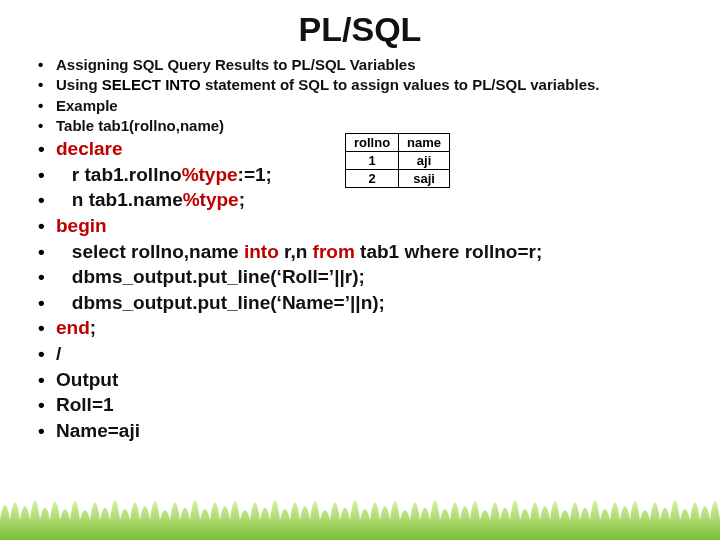 The image size is (720, 540). Describe the element at coordinates (210, 174) in the screenshot. I see `kw-type-1: %type` at that location.